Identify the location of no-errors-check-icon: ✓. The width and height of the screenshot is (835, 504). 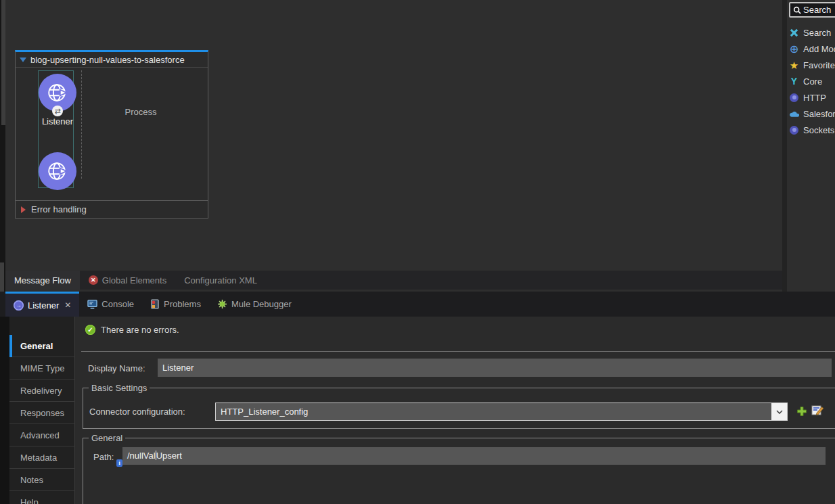
(91, 330).